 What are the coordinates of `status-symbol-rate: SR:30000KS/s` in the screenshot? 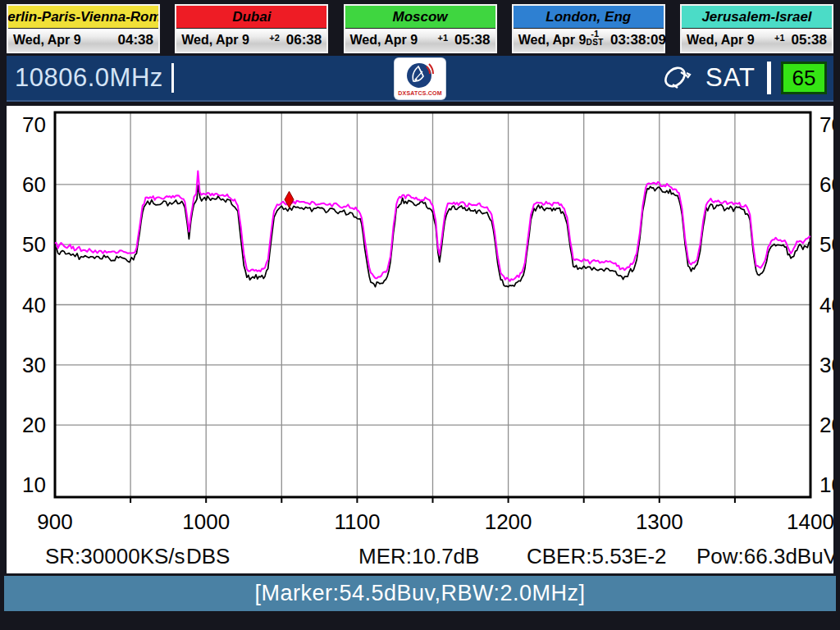 It's located at (115, 556).